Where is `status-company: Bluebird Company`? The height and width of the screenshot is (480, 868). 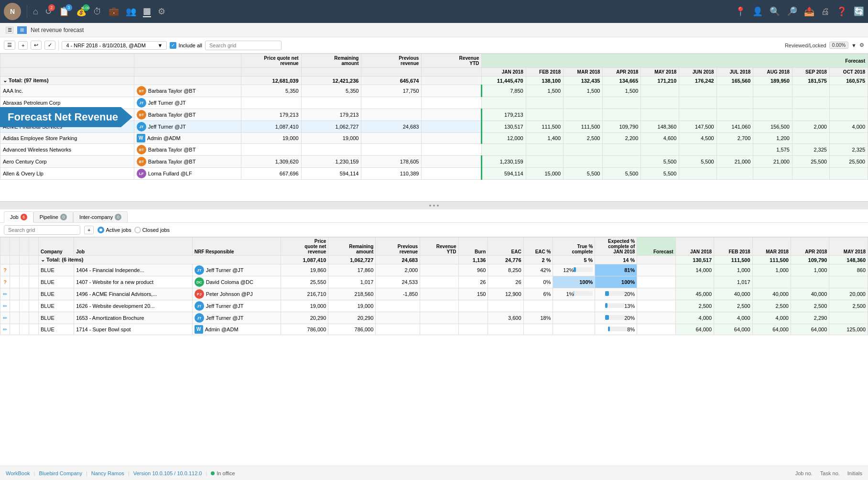
status-company: Bluebird Company is located at coordinates (60, 473).